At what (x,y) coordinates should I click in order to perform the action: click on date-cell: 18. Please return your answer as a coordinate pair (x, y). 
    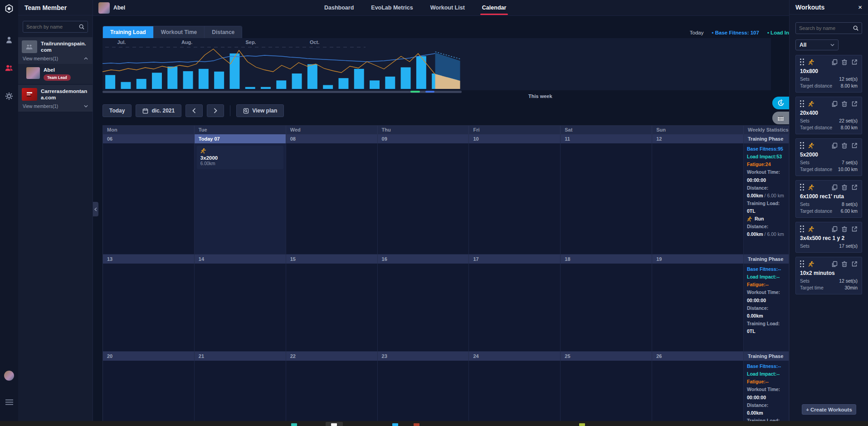
    Looking at the image, I should click on (606, 259).